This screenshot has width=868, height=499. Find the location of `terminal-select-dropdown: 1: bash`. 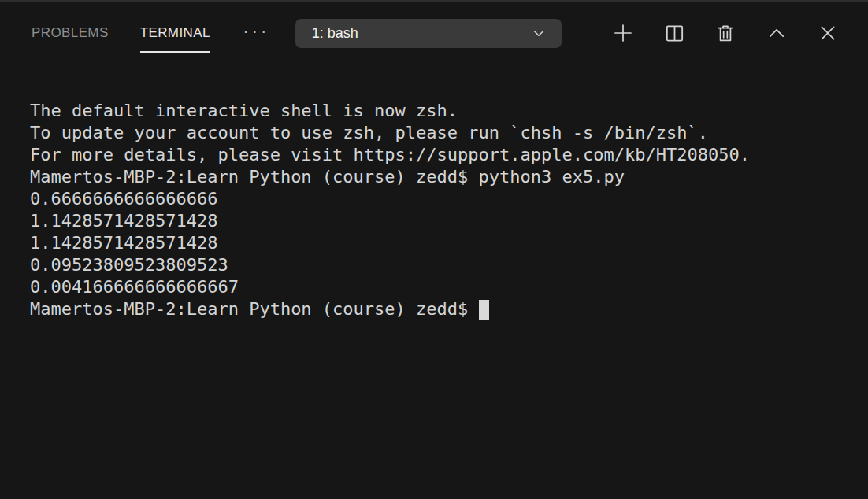

terminal-select-dropdown: 1: bash is located at coordinates (428, 33).